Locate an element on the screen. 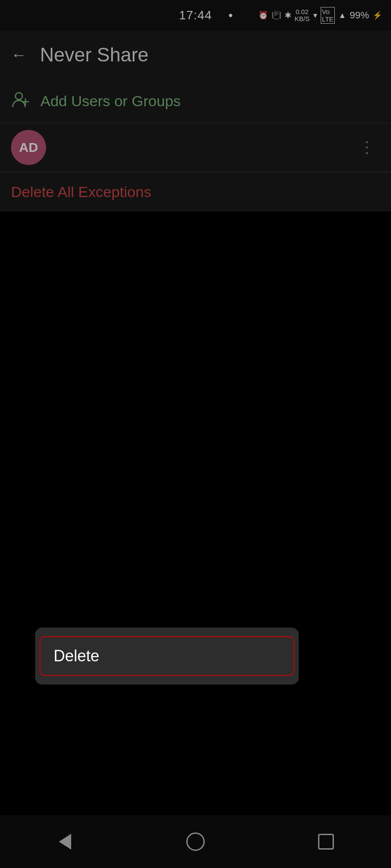 The image size is (391, 868). nav-recent-button is located at coordinates (326, 842).